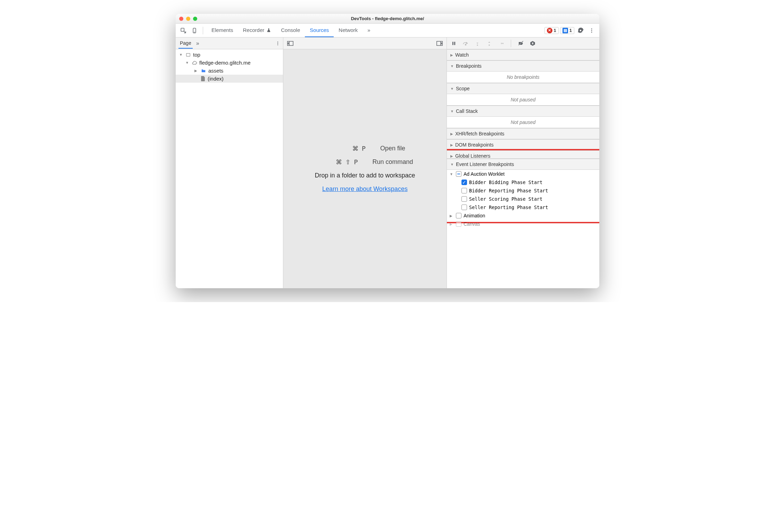 The image size is (775, 532). I want to click on message-count: 1, so click(571, 31).